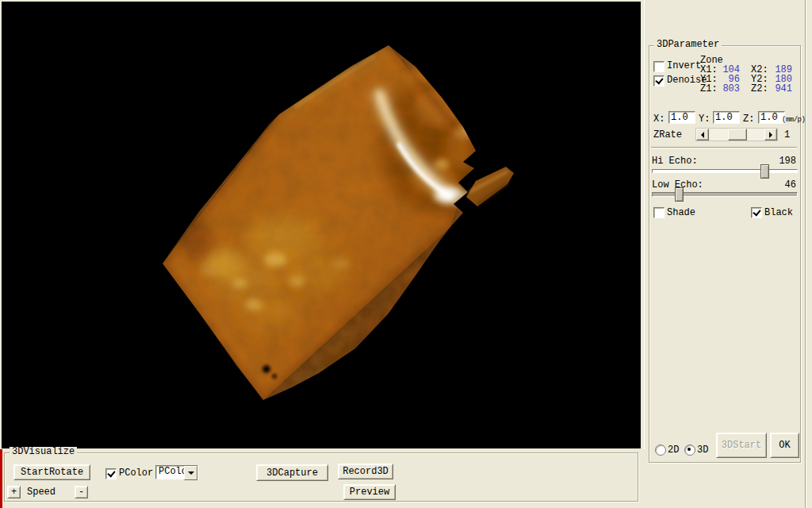 Image resolution: width=812 pixels, height=508 pixels. I want to click on hi-echo-thumb, so click(764, 171).